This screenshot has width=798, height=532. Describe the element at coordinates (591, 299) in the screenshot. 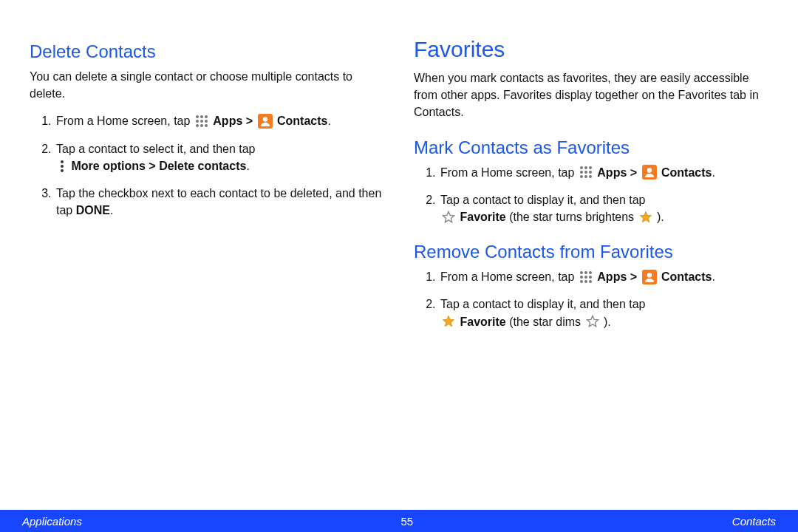

I see `remove-steps: From a Home screen, tap Apps > Contacts.…` at that location.